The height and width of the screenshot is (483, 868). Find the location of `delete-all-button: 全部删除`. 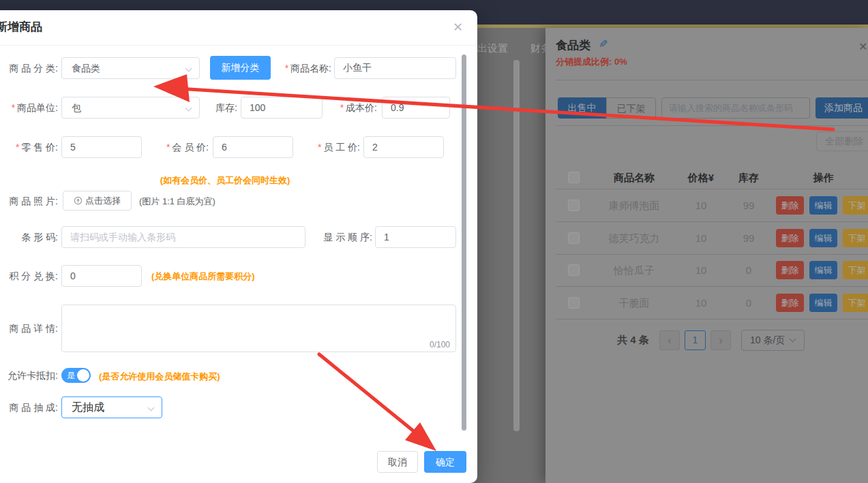

delete-all-button: 全部删除 is located at coordinates (842, 142).